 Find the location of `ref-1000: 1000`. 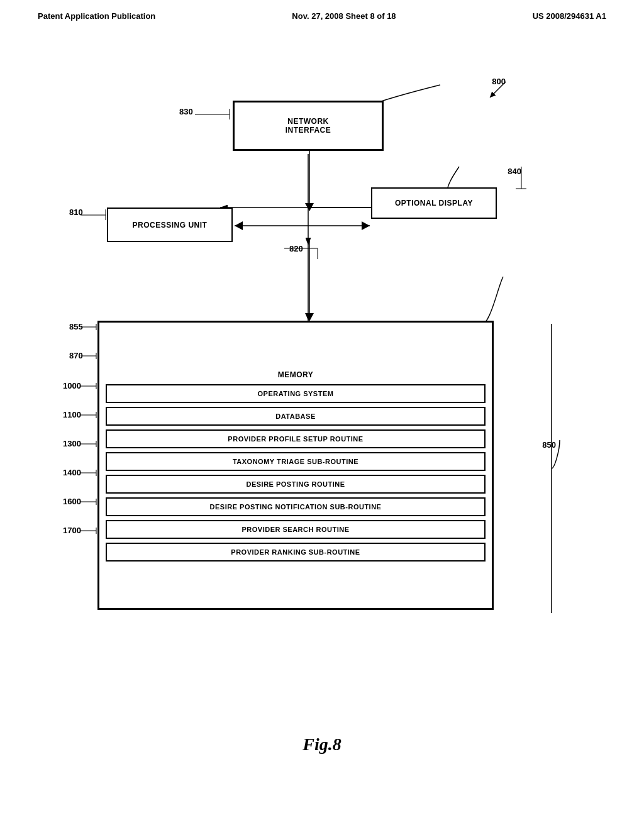

ref-1000: 1000 is located at coordinates (72, 386).